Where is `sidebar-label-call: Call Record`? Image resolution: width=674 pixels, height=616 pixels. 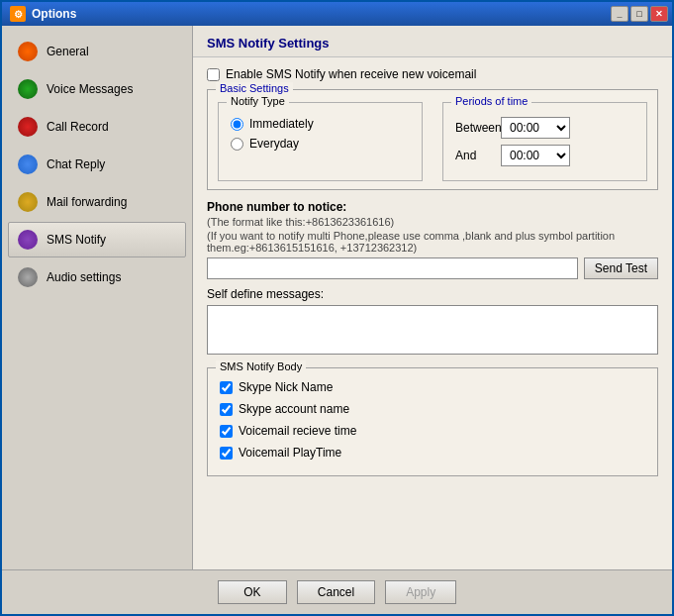 sidebar-label-call: Call Record is located at coordinates (77, 127).